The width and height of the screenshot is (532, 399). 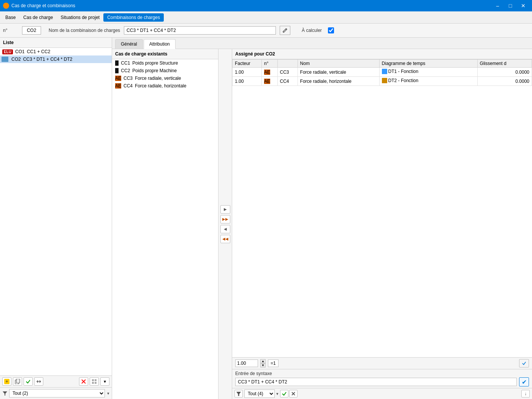 What do you see at coordinates (6, 6) in the screenshot?
I see `app-icon` at bounding box center [6, 6].